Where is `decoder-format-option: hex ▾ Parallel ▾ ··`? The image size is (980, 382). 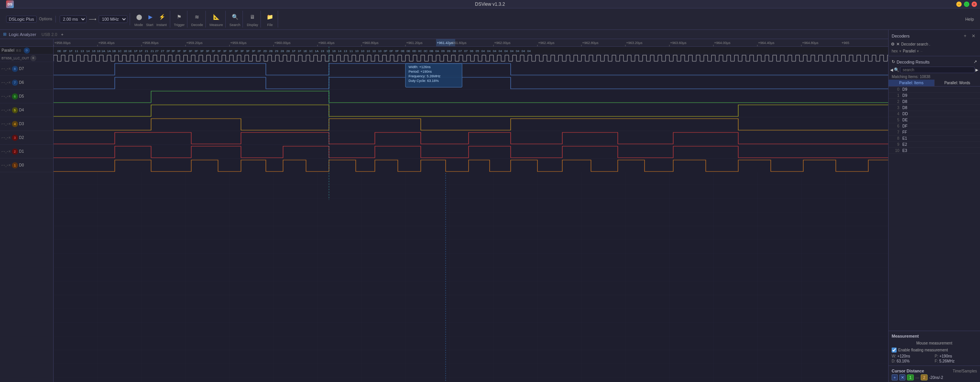
decoder-format-option: hex ▾ Parallel ▾ ·· is located at coordinates (934, 51).